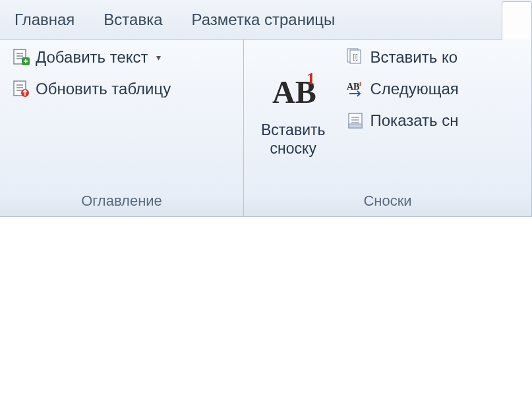 The image size is (532, 412). What do you see at coordinates (388, 202) in the screenshot?
I see `group-footnotes-label: Сноски` at bounding box center [388, 202].